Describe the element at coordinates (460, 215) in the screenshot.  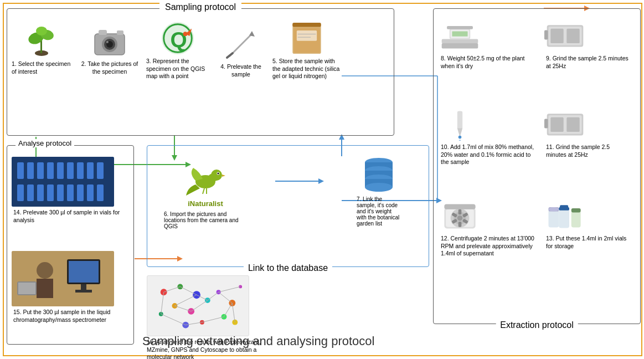
I see `centrifuge-icon` at that location.